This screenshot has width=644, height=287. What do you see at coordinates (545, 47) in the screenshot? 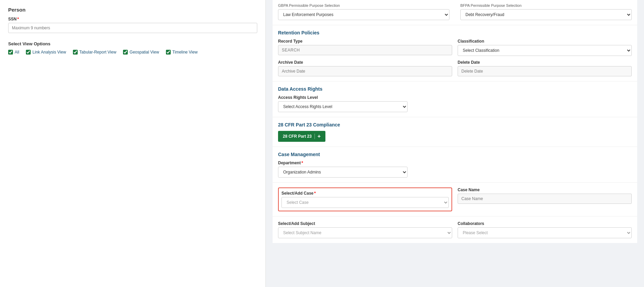
I see `classification-col: Classification Select Classification` at bounding box center [545, 47].